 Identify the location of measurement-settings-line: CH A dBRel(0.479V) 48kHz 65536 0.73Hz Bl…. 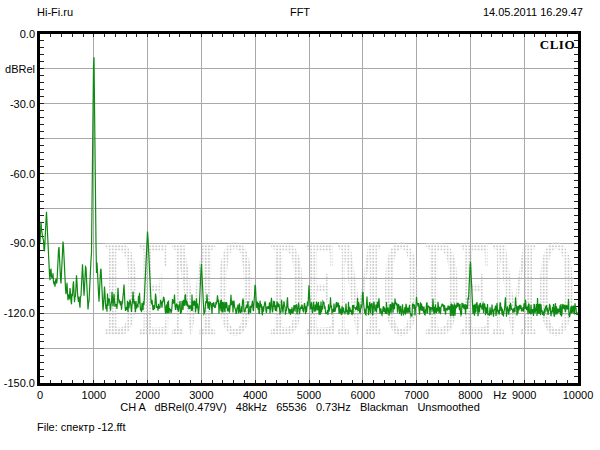
(300, 407).